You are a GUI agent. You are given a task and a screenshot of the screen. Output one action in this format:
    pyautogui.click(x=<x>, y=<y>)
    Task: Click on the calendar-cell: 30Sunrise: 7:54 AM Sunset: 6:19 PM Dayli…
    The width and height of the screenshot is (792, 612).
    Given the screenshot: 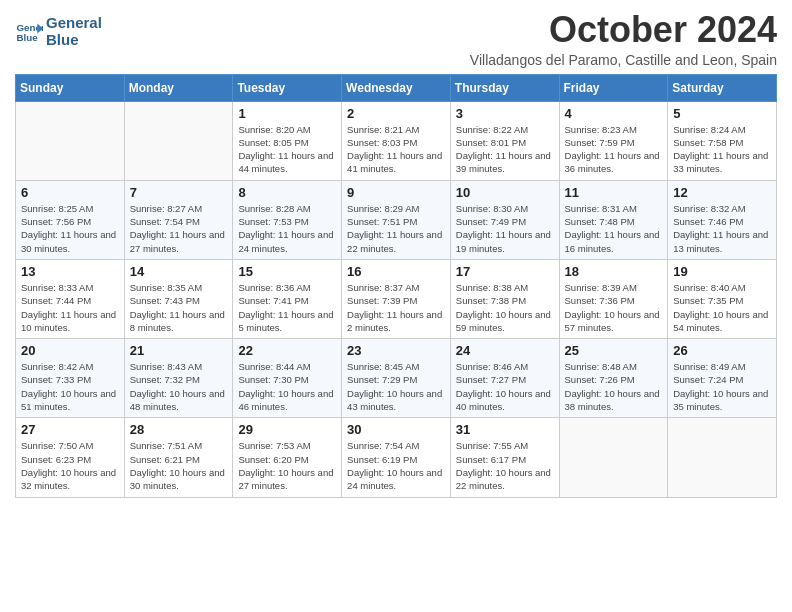 What is the action you would take?
    pyautogui.click(x=396, y=458)
    